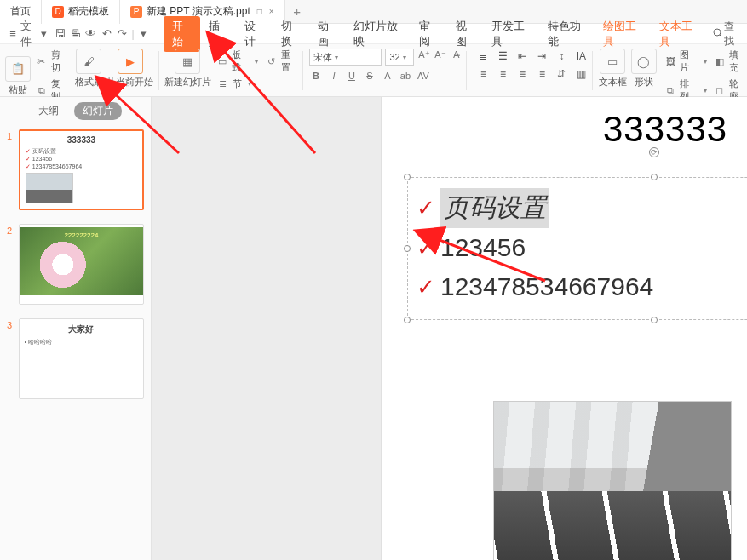  Describe the element at coordinates (457, 54) in the screenshot. I see `clear-format-icon: A̶` at that location.